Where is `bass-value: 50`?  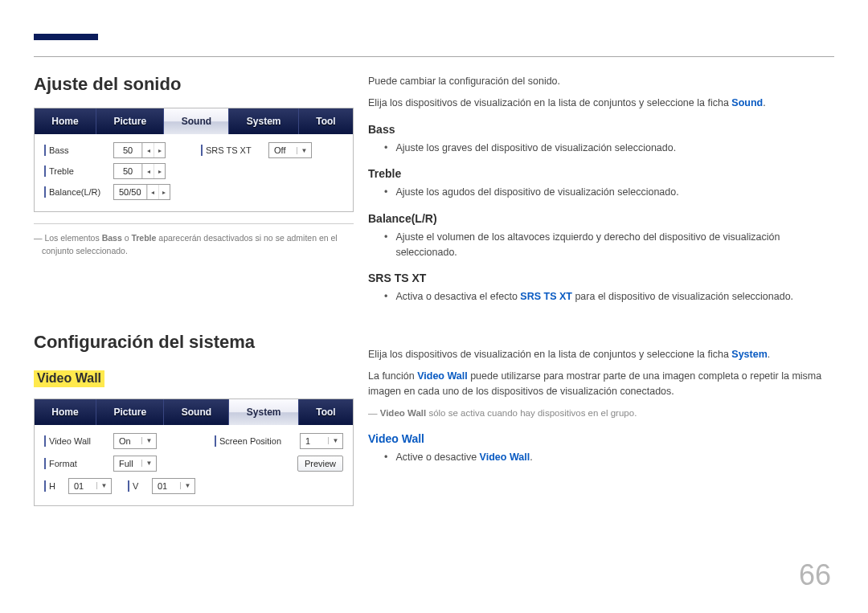
bass-value: 50 is located at coordinates (128, 150).